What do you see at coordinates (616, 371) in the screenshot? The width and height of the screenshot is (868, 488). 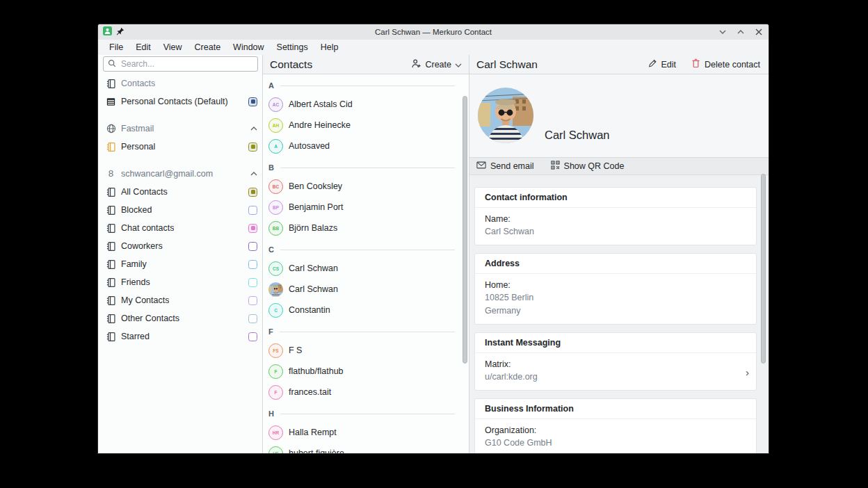 I see `card-row: Matrix:u/carl:kde.org›` at bounding box center [616, 371].